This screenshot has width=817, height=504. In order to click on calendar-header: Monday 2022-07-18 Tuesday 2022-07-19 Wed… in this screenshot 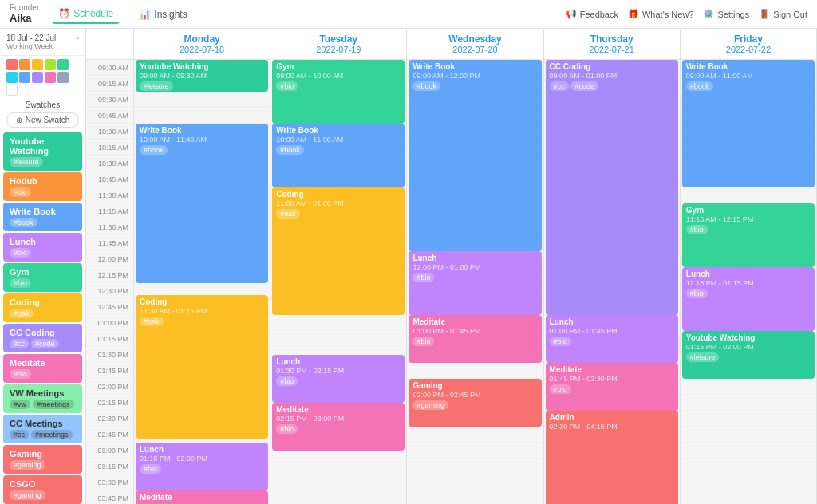, I will do `click(452, 45)`.